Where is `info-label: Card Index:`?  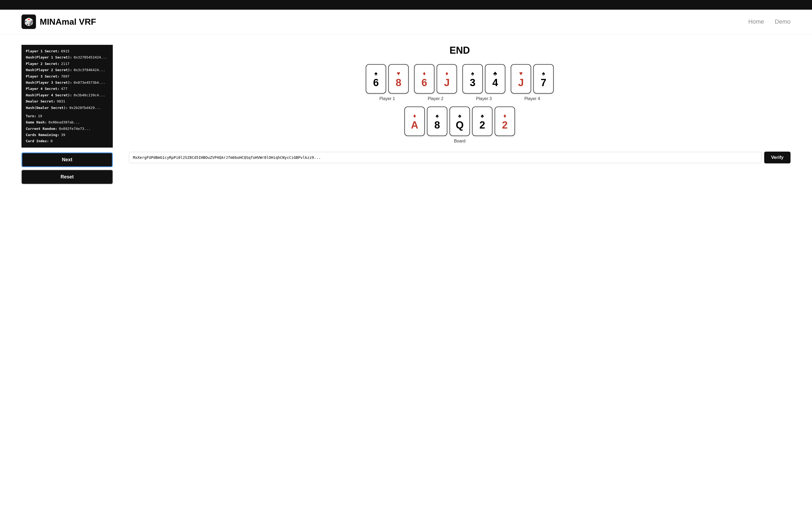 info-label: Card Index: is located at coordinates (38, 141).